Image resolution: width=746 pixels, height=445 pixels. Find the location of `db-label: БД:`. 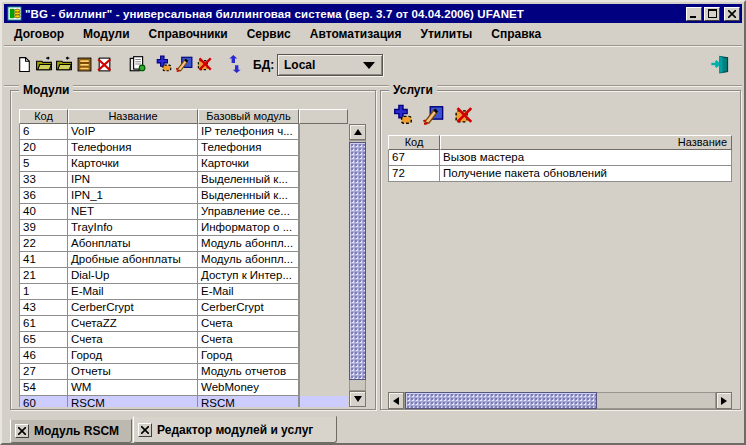

db-label: БД: is located at coordinates (264, 65).